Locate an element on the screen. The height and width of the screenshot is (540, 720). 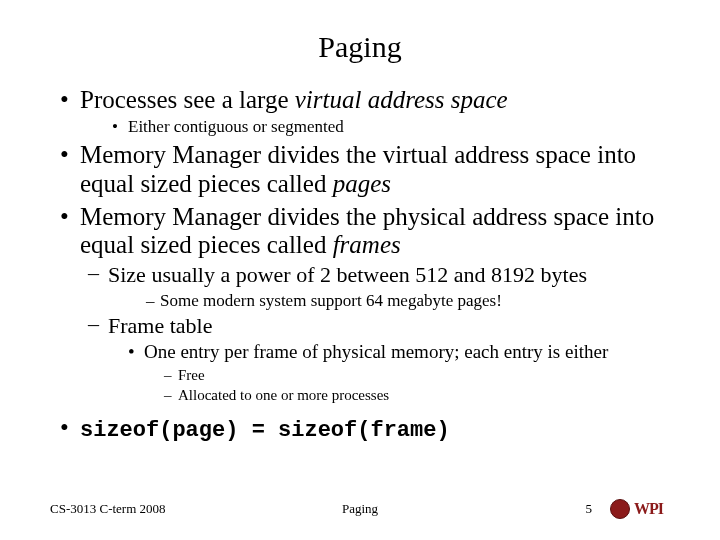
bullet-virtual-address: Processes see a large virtual address sp… is located at coordinates (360, 100).